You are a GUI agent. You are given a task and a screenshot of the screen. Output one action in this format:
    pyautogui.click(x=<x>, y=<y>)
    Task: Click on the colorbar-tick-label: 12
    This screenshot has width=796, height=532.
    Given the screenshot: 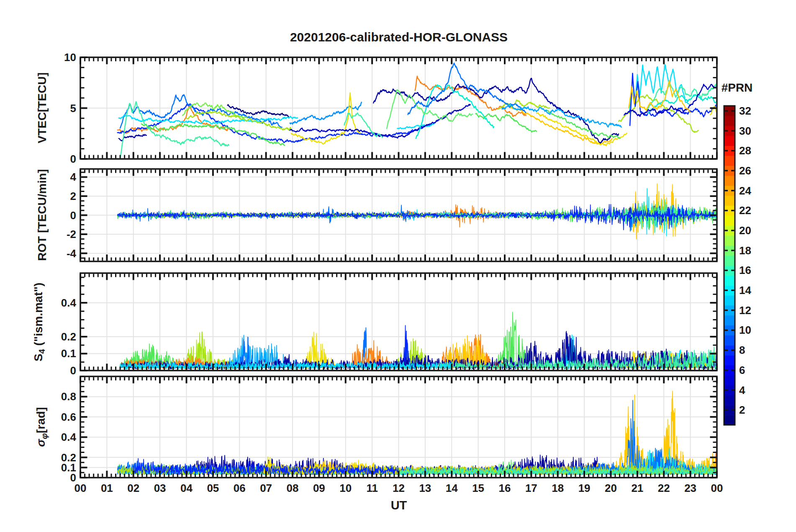 What is the action you would take?
    pyautogui.click(x=756, y=310)
    